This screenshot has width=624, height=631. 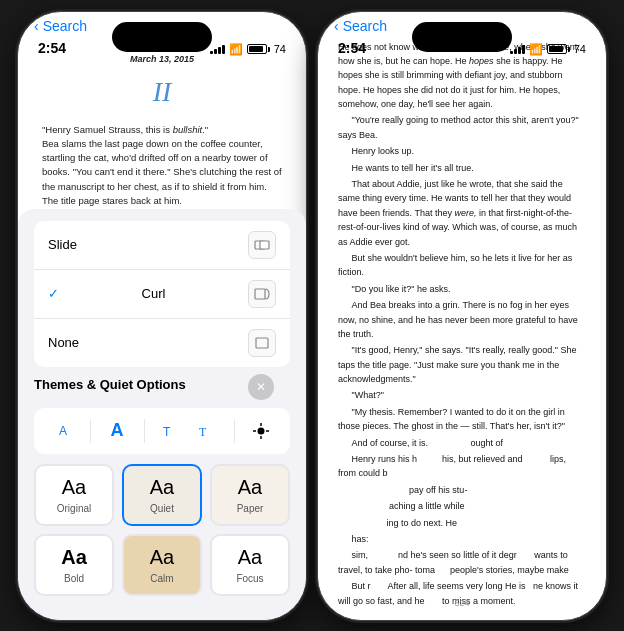 What do you see at coordinates (462, 320) in the screenshot?
I see `right-p8: And Bea breaks into a grin. There is no …` at bounding box center [462, 320].